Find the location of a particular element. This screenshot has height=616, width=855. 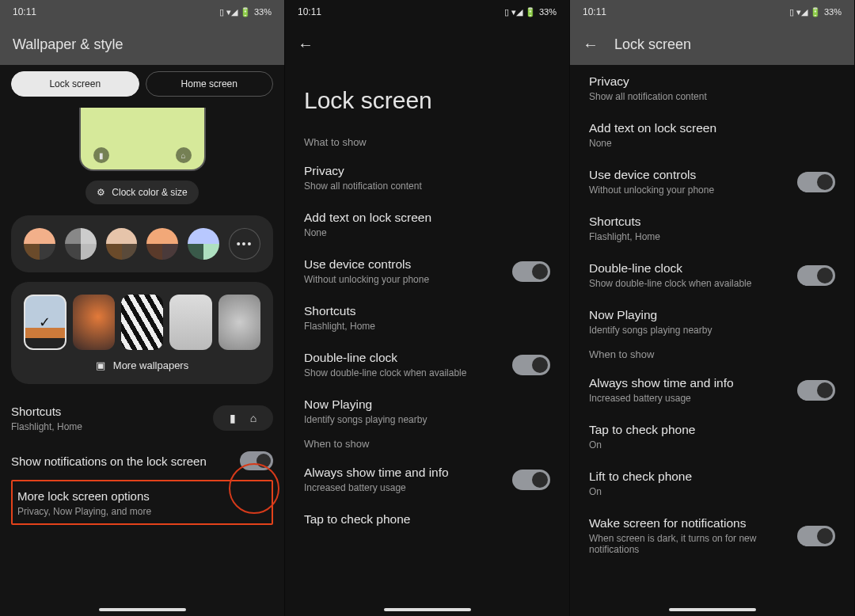

wallpaper-card: ▣ More wallpapers is located at coordinates (142, 333).